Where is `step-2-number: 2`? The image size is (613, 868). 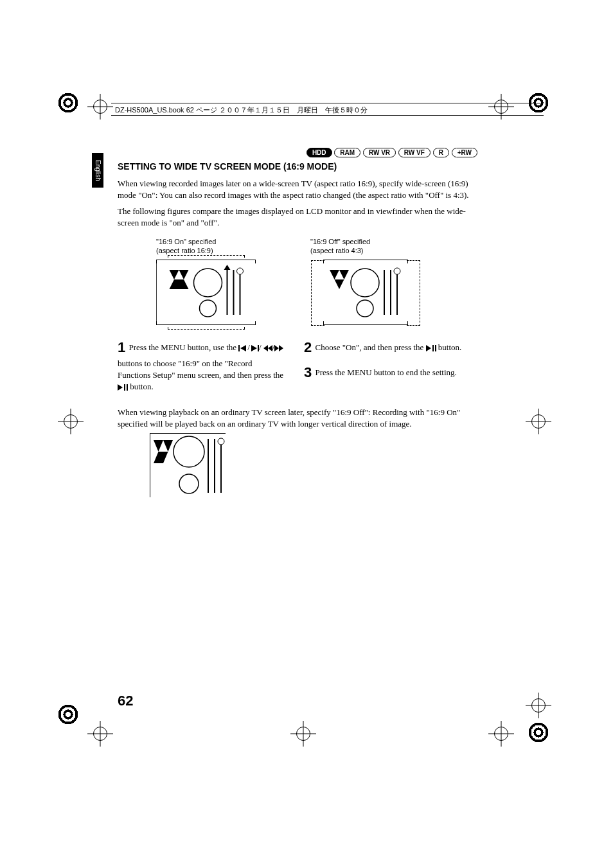 step-2-number: 2 is located at coordinates (308, 347).